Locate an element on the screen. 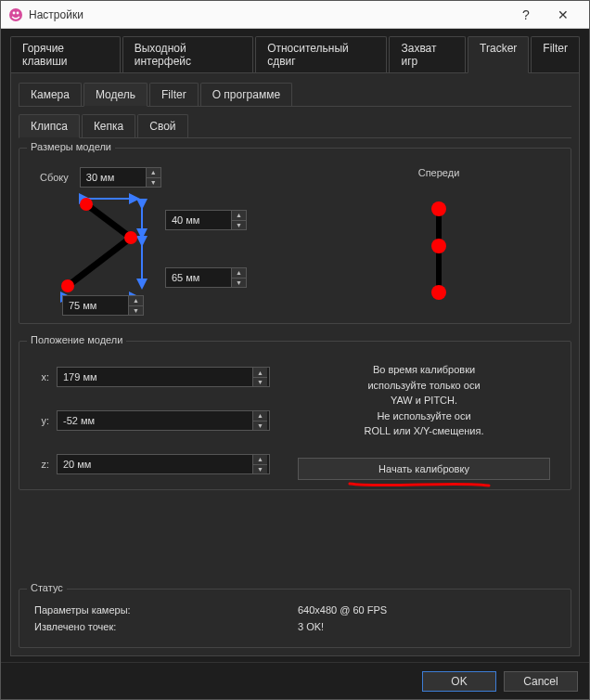  d1-spin: ▲▼ is located at coordinates (206, 220).